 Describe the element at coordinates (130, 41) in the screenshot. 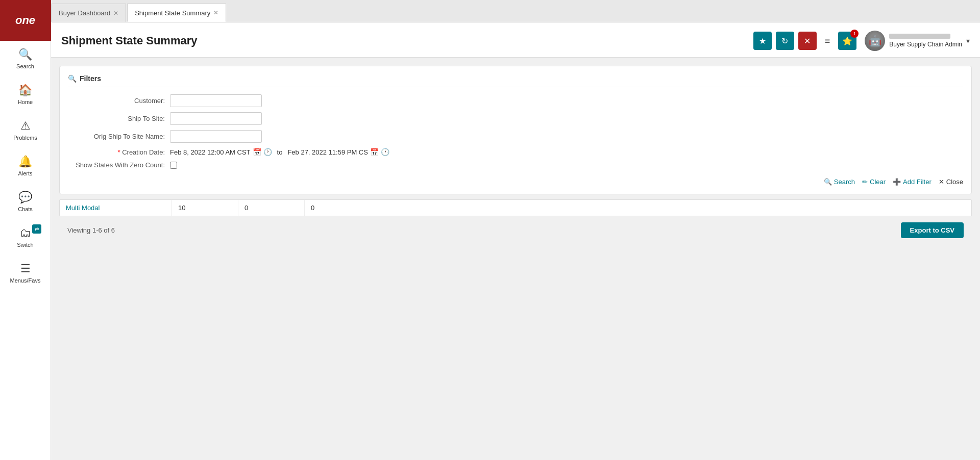

I see `page-title: Shipment State Summary` at that location.